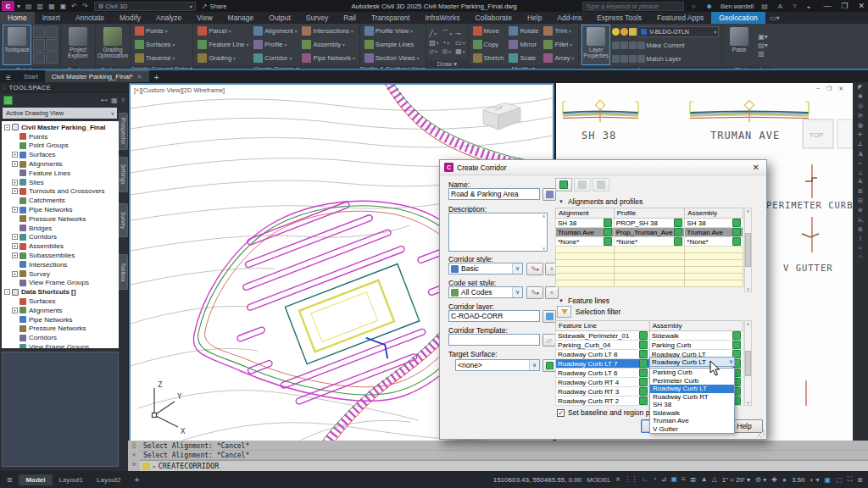 The image size is (868, 488). What do you see at coordinates (29, 7) in the screenshot?
I see `new-icon: ▤` at bounding box center [29, 7].